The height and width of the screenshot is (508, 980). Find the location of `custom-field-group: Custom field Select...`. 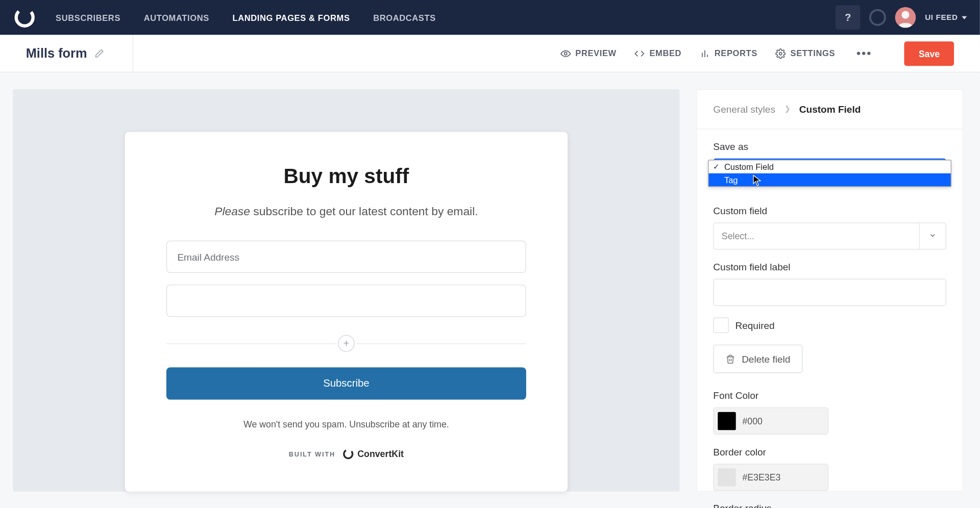

custom-field-group: Custom field Select... is located at coordinates (829, 227).